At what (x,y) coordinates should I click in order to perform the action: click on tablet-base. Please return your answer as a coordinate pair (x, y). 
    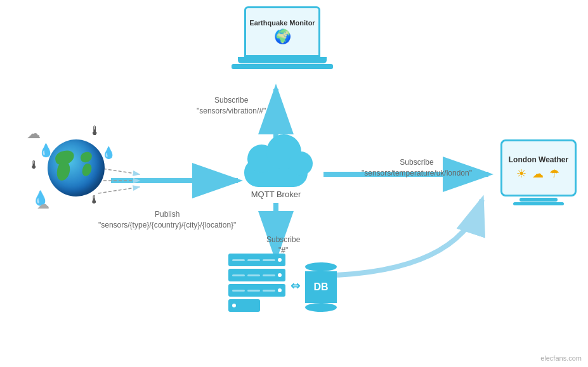
    Looking at the image, I should click on (539, 204).